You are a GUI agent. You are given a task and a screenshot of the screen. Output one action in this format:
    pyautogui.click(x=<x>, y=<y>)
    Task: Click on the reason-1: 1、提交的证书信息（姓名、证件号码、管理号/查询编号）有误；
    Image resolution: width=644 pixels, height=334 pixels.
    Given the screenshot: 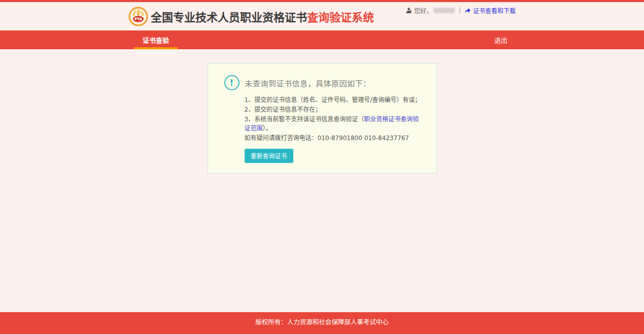 What is the action you would take?
    pyautogui.click(x=333, y=100)
    